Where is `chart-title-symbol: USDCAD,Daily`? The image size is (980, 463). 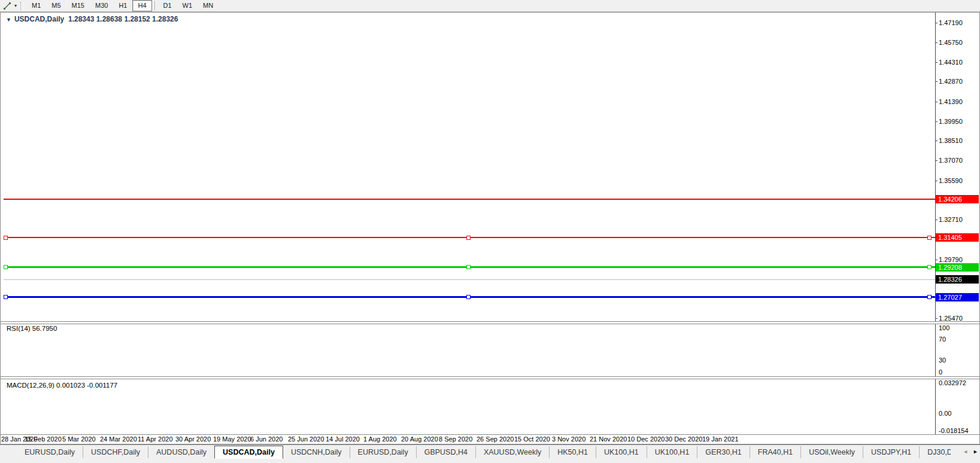 chart-title-symbol: USDCAD,Daily is located at coordinates (40, 19).